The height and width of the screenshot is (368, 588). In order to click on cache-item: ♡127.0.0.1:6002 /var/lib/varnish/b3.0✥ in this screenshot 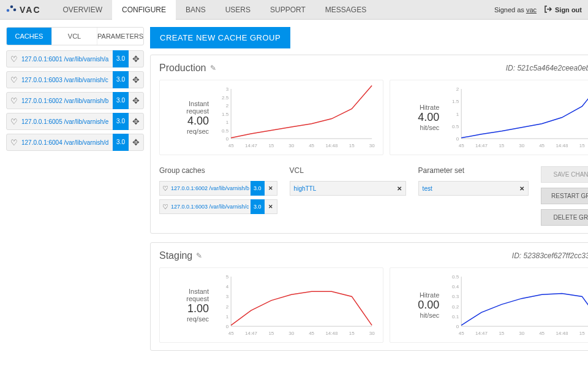, I will do `click(75, 101)`.